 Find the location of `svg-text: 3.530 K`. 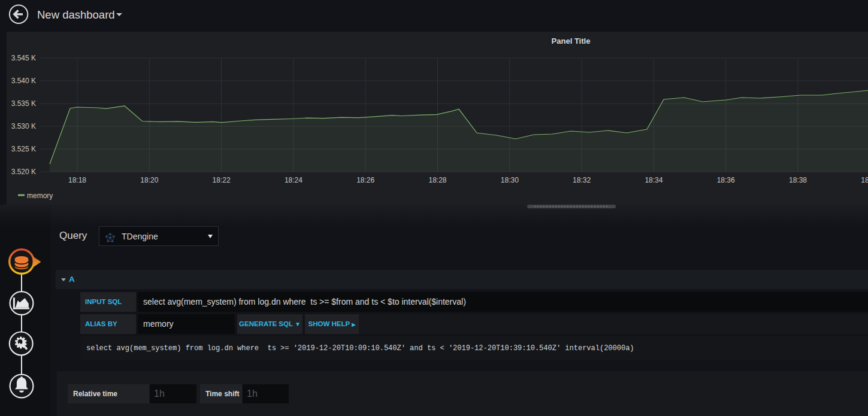

svg-text: 3.530 K is located at coordinates (24, 126).